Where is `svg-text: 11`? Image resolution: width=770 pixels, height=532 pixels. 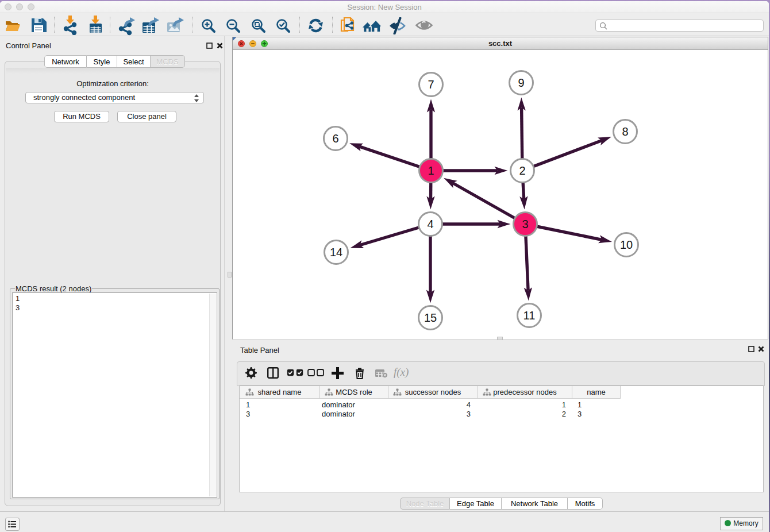 svg-text: 11 is located at coordinates (530, 315).